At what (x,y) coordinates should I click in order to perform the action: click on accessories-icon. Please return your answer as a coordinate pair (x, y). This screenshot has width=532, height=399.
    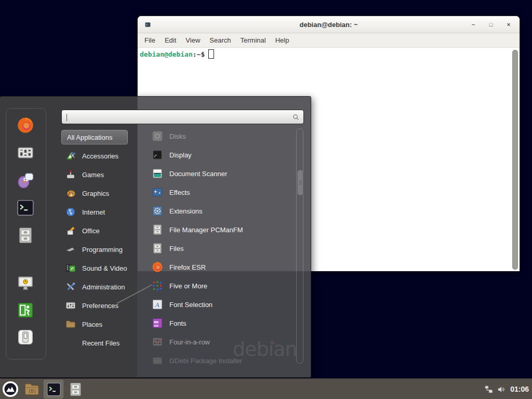
    Looking at the image, I should click on (71, 156).